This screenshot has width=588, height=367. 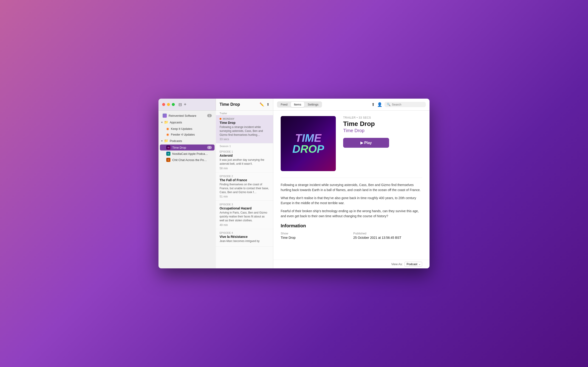 I want to click on share-button: ⬆, so click(x=373, y=105).